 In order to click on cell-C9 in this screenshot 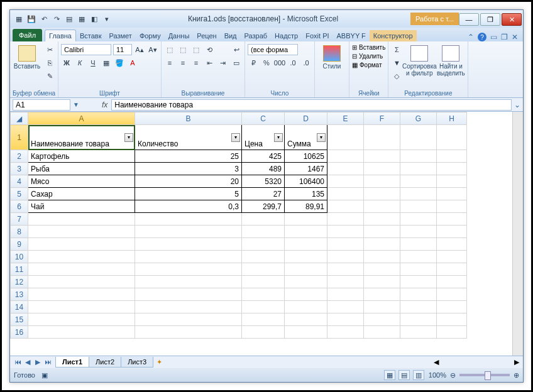, I will do `click(263, 244)`.